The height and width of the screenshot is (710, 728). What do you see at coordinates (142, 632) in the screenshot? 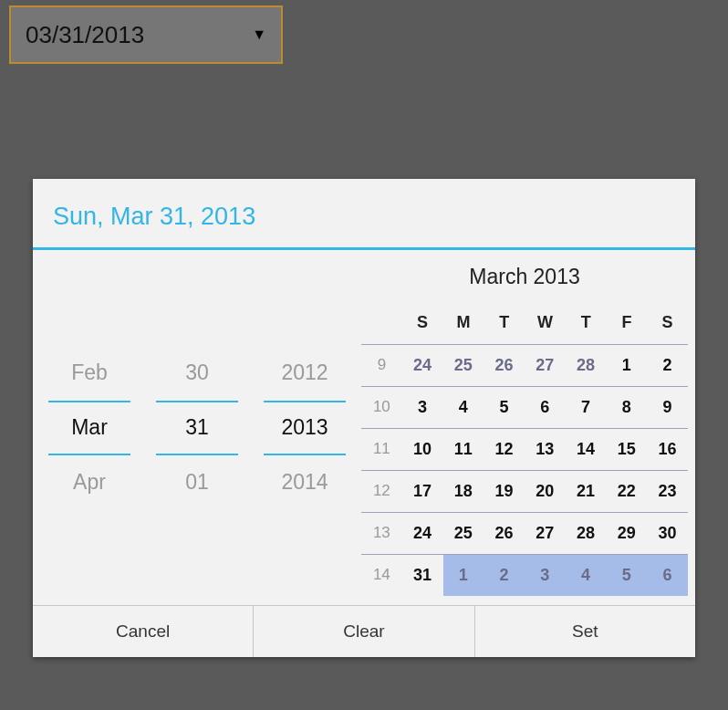
I see `cancel-button: Cancel` at bounding box center [142, 632].